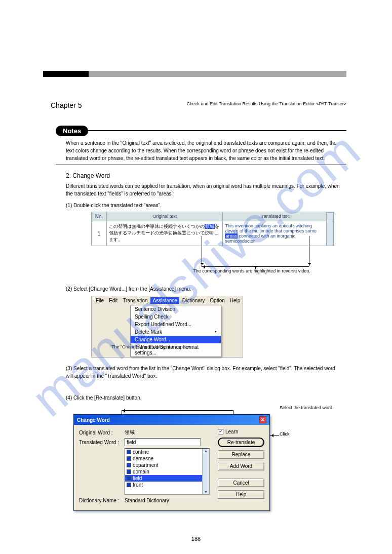 The width and height of the screenshot is (392, 554). I want to click on list-item: department, so click(164, 465).